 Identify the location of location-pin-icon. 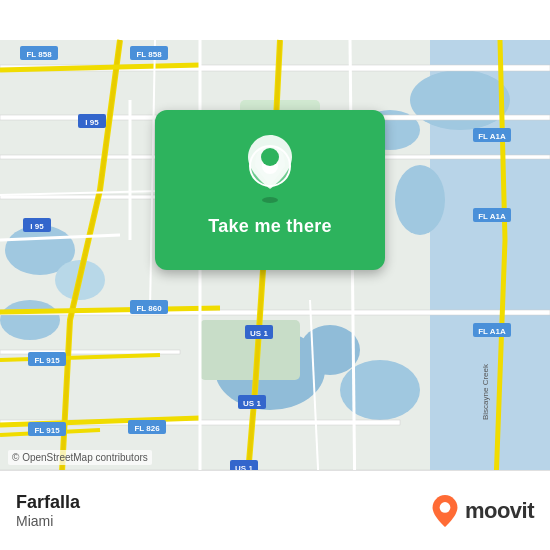
(270, 162).